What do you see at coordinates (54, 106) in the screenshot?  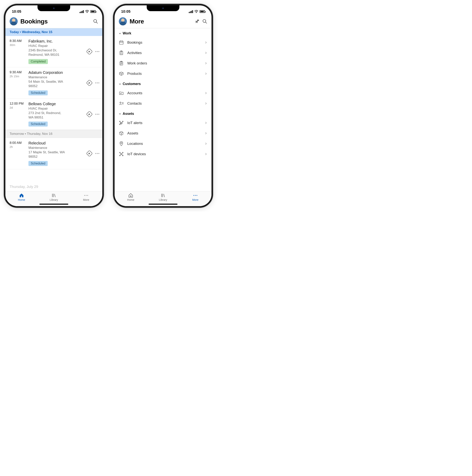 I see `bookings-phone: 10:05 Bookings Today • Wednesday, Nov 15…` at bounding box center [54, 106].